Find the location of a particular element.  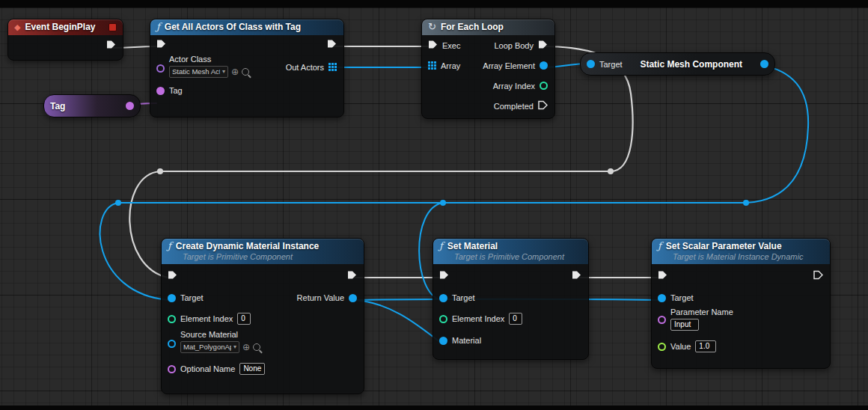

node-header: ƒ Create Dynamic Material Instance Targe… is located at coordinates (263, 251).